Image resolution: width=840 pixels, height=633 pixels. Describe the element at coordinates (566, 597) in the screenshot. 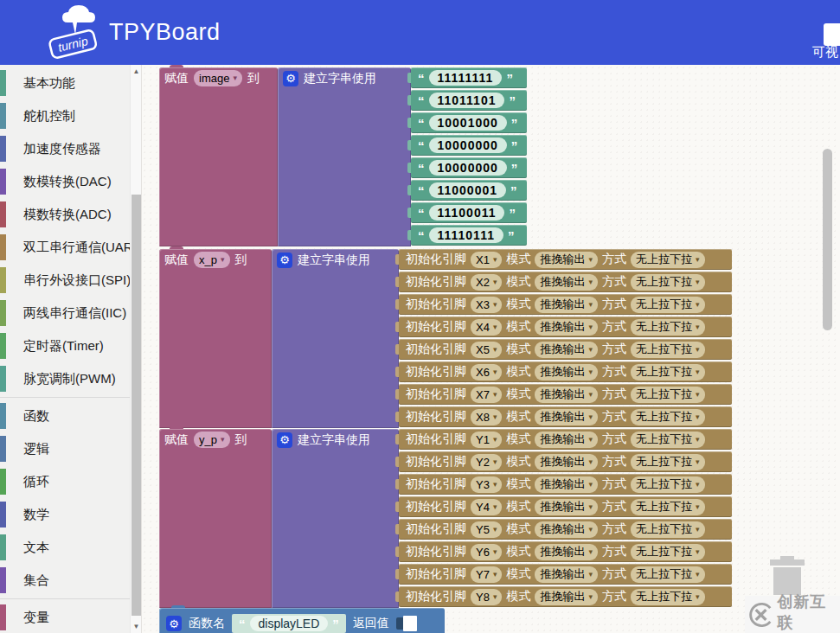

I see `pin-init-block: 初始化引脚 Y8 ▾ 模式 推挽输出 ▾ 方式 无上拉下拉` at that location.